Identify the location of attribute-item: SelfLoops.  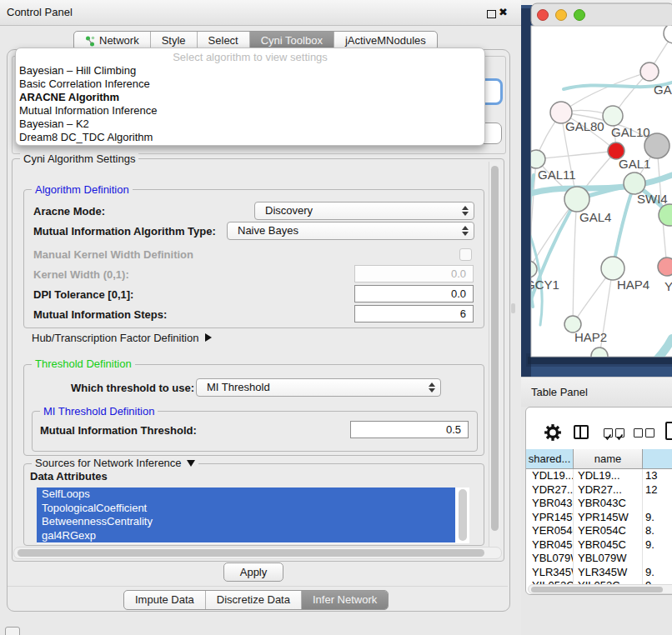
(246, 495).